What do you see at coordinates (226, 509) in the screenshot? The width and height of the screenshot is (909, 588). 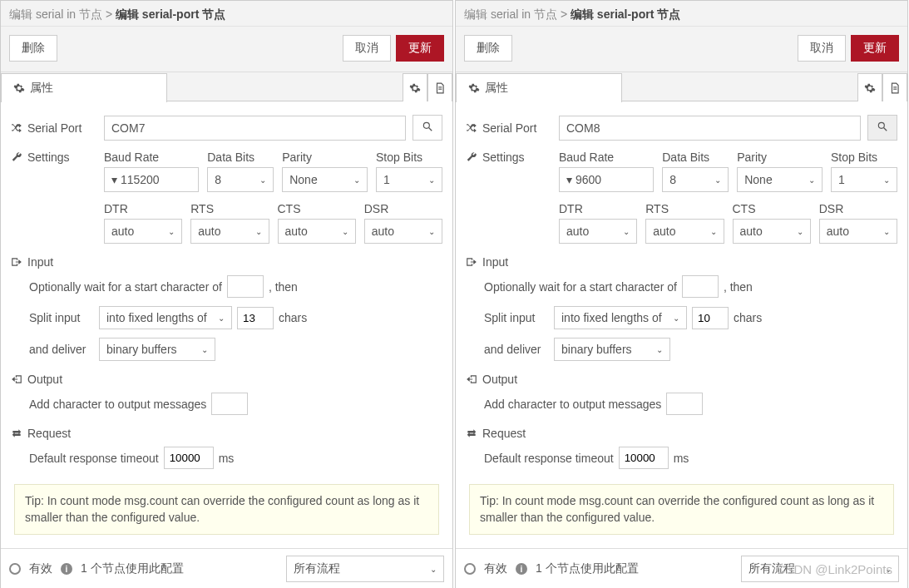 I see `tip-box: Tip: In count mode msg.count can overrid…` at bounding box center [226, 509].